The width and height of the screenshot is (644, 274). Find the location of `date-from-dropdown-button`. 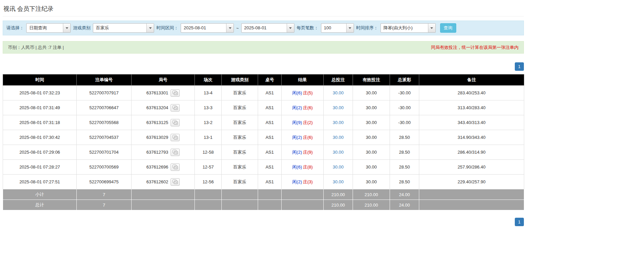

date-from-dropdown-button is located at coordinates (230, 28).